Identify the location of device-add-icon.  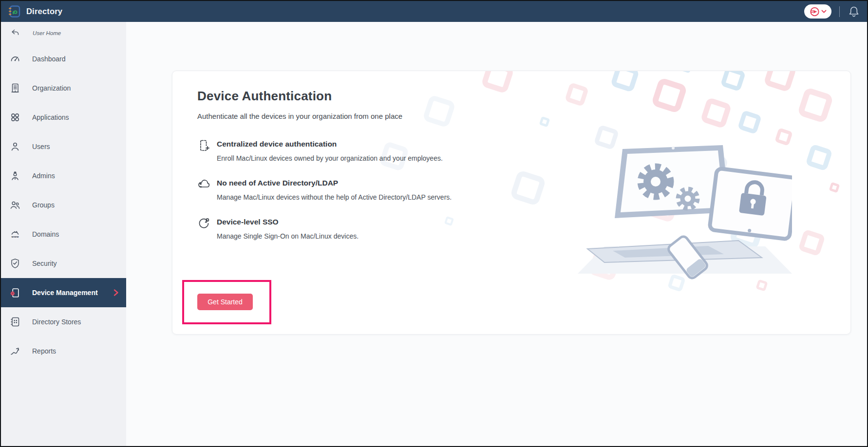
(204, 145).